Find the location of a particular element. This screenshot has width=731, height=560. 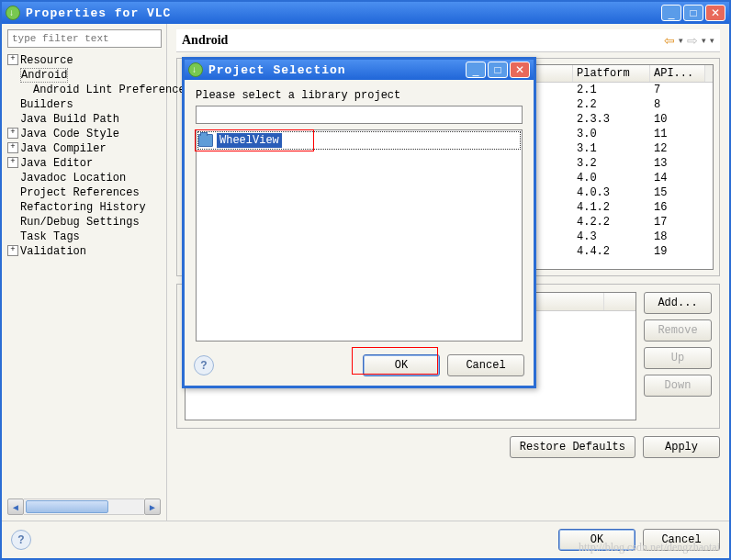

app-icon is located at coordinates (13, 13).